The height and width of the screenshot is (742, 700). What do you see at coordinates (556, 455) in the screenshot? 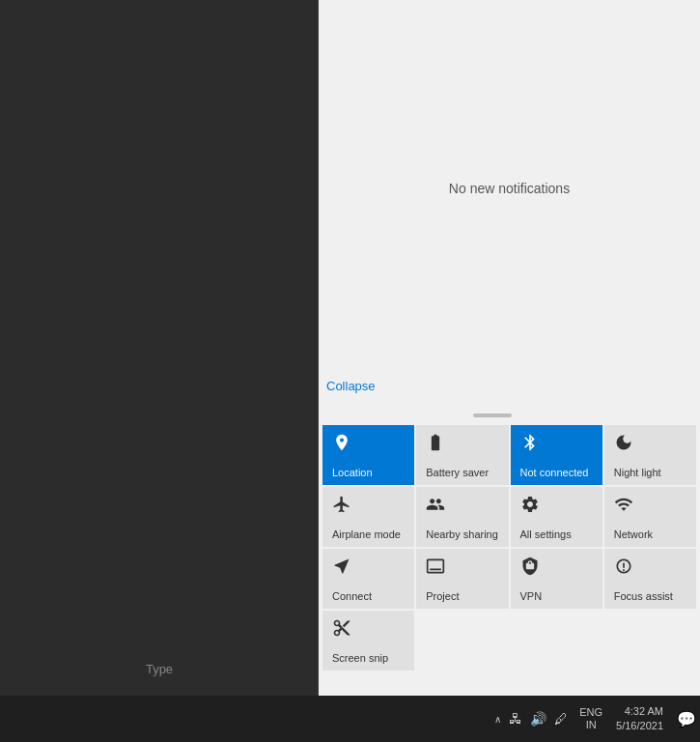
I see `qa-item-not-connected: Not connected` at bounding box center [556, 455].